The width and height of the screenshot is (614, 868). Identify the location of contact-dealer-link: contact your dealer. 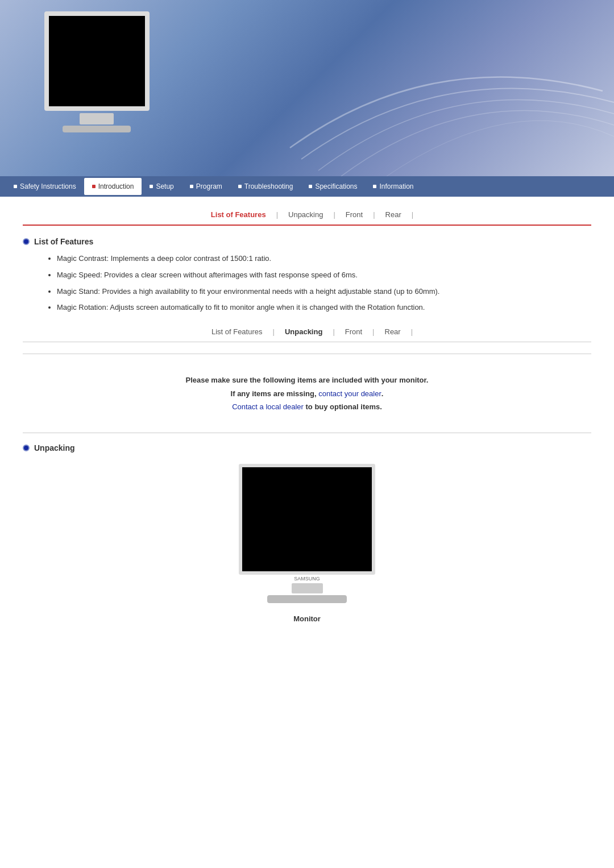
(350, 393).